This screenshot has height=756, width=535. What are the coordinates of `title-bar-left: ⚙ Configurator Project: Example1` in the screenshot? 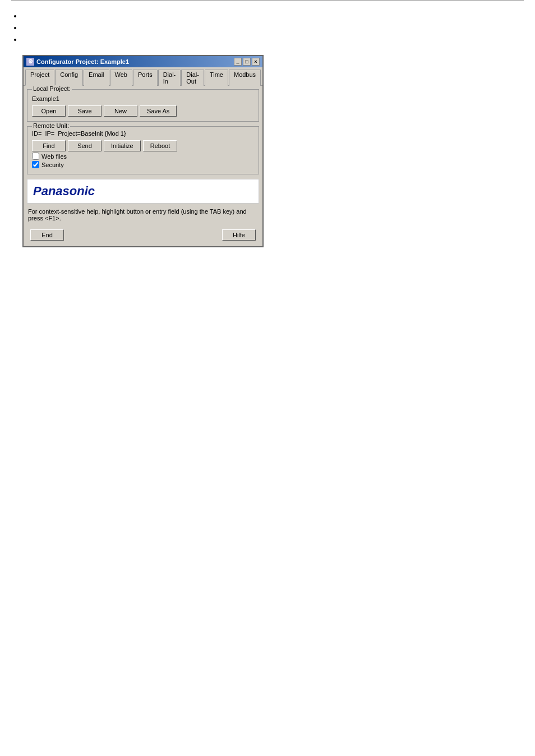 It's located at (77, 62).